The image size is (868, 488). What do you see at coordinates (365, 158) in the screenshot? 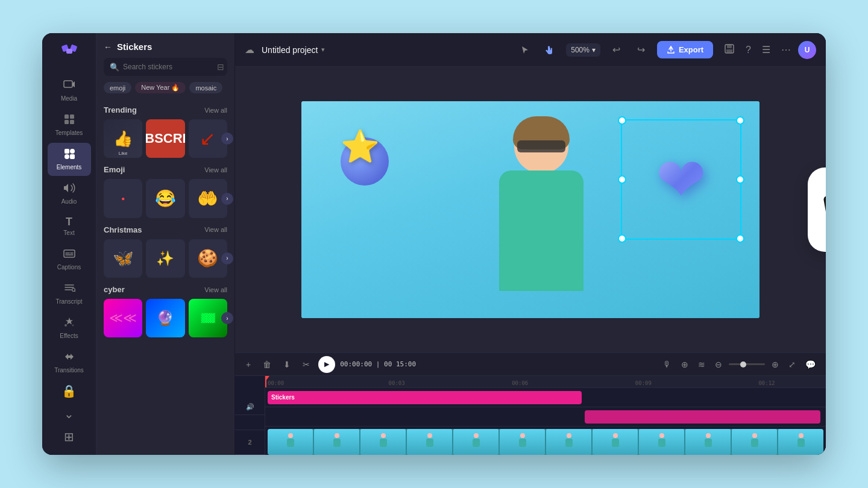
I see `sticker-star-ball: ⭐` at bounding box center [365, 158].